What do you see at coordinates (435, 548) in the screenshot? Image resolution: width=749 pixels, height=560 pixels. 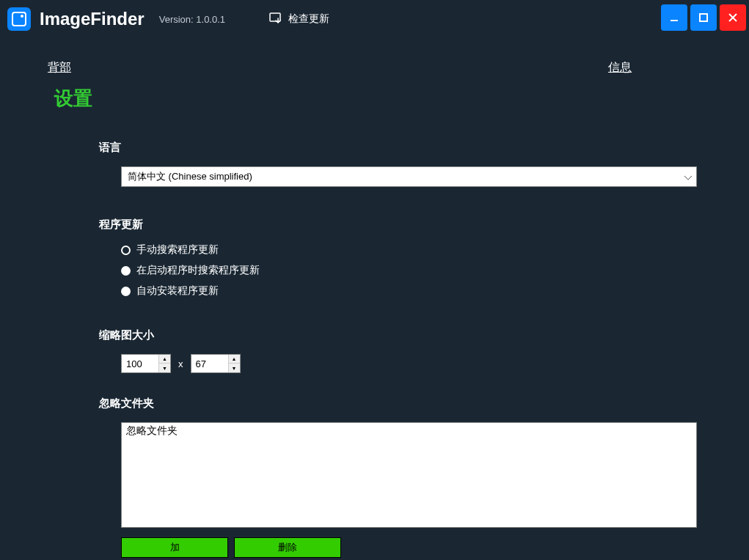 I see `ignore-buttons-row: 加 删除` at bounding box center [435, 548].